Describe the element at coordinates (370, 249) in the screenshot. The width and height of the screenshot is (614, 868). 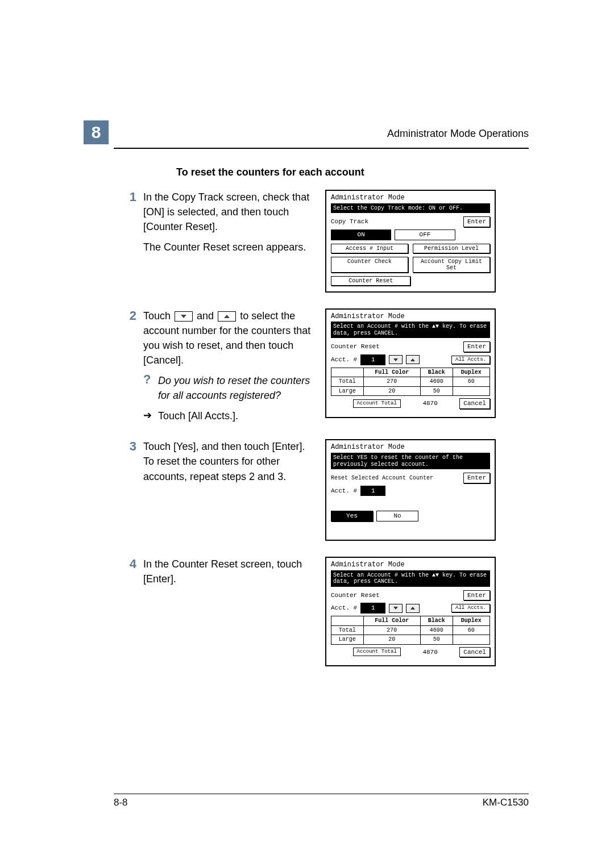
I see `access-input-button: Access # Input` at that location.